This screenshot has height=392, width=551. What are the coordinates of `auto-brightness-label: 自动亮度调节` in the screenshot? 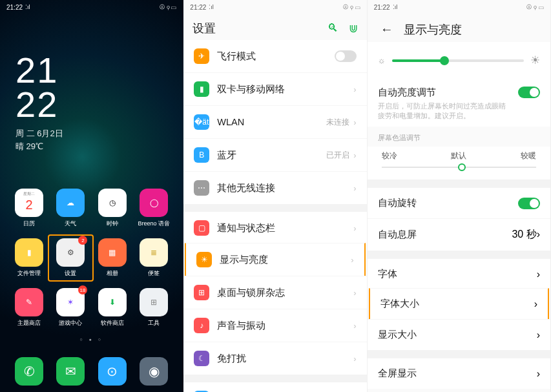 It's located at (444, 93).